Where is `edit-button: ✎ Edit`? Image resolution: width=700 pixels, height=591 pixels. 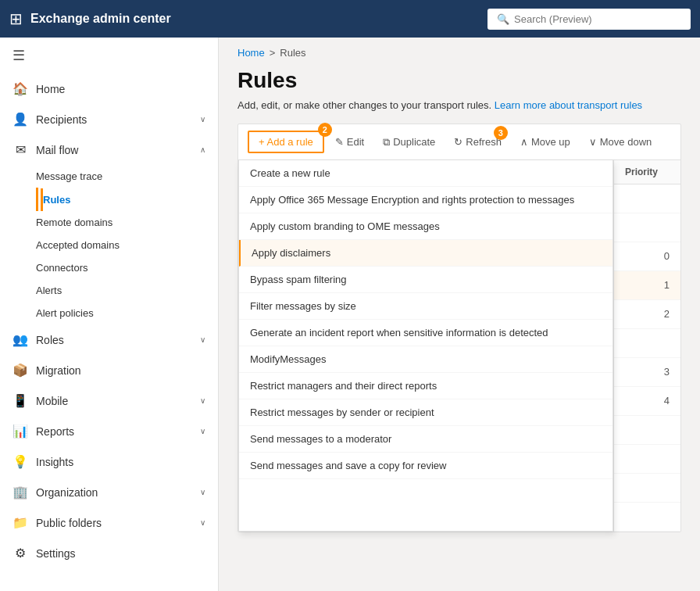
edit-button: ✎ Edit is located at coordinates (350, 142).